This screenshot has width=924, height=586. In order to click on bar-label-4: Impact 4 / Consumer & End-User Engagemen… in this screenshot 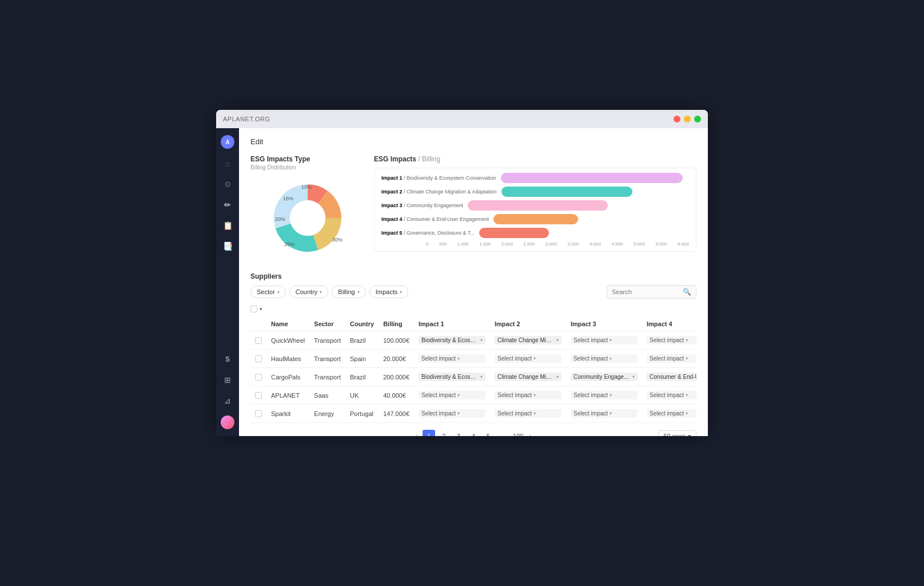, I will do `click(435, 219)`.